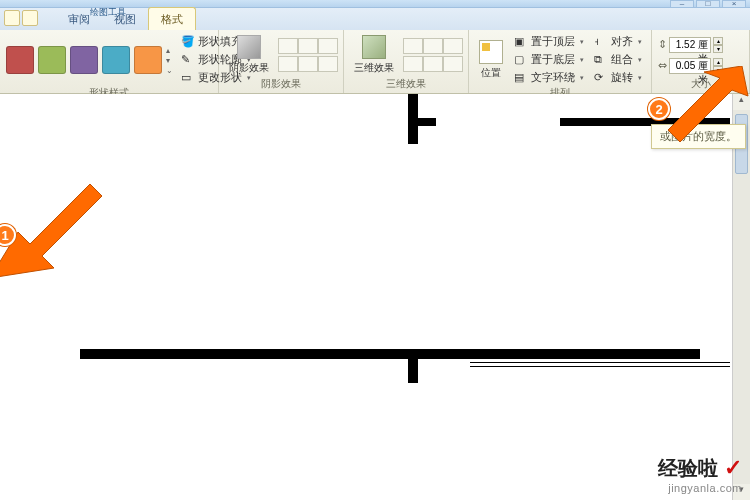  What do you see at coordinates (618, 60) in the screenshot?
I see `group-button: ⧉组合▾` at bounding box center [618, 60].